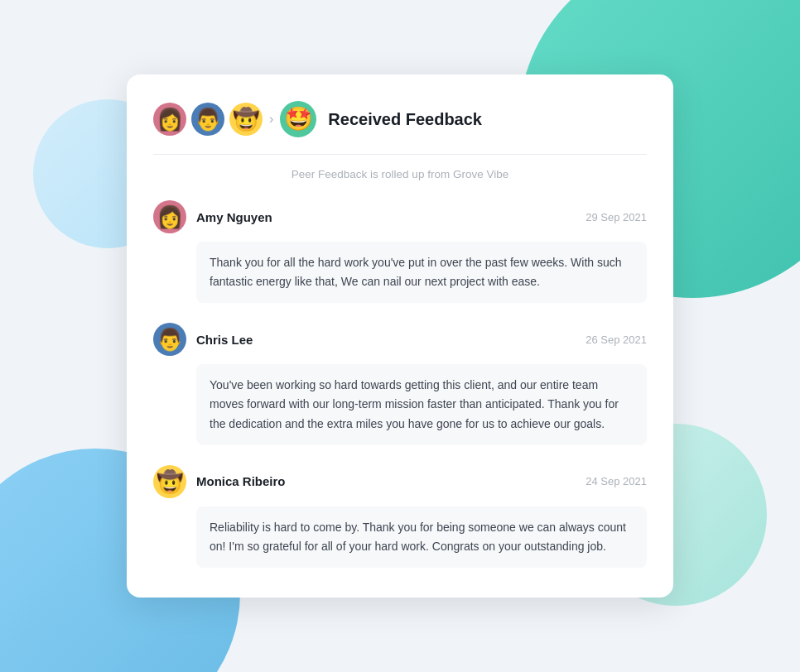 Image resolution: width=800 pixels, height=672 pixels. What do you see at coordinates (616, 339) in the screenshot?
I see `feedback-date-2: 26 Sep 2021` at bounding box center [616, 339].